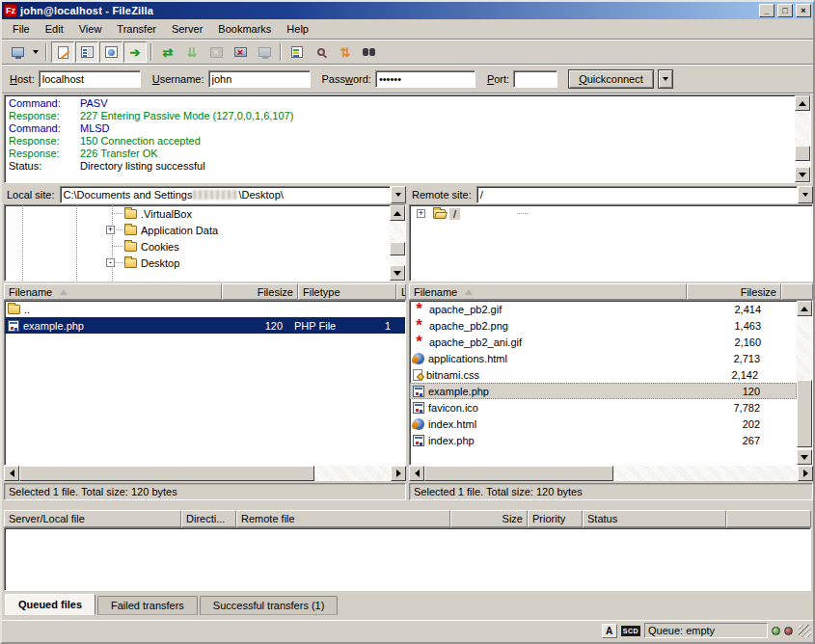  What do you see at coordinates (604, 440) in the screenshot?
I see `remote-file-row: index.php 267` at bounding box center [604, 440].